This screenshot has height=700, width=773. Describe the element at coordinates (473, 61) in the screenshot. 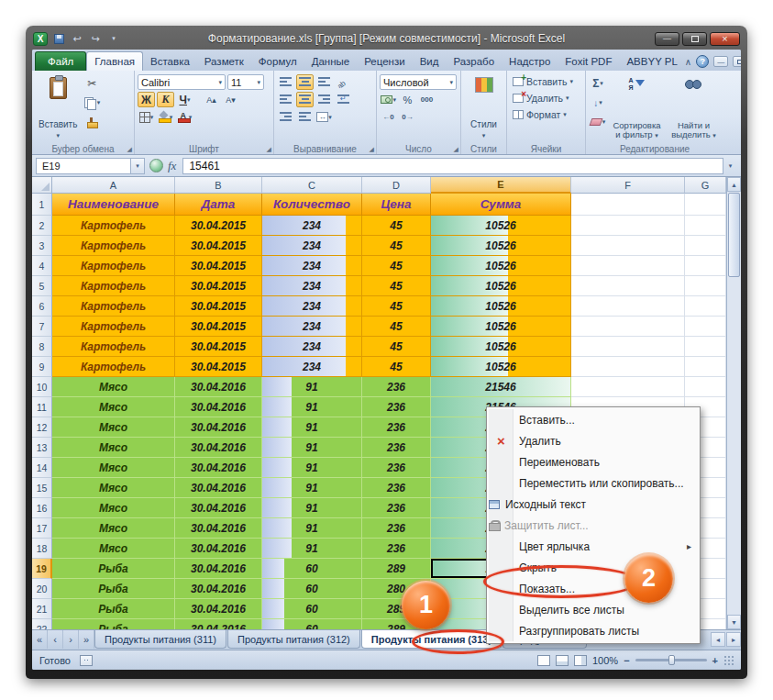

I see `ribbon-tab: Разрабо` at that location.